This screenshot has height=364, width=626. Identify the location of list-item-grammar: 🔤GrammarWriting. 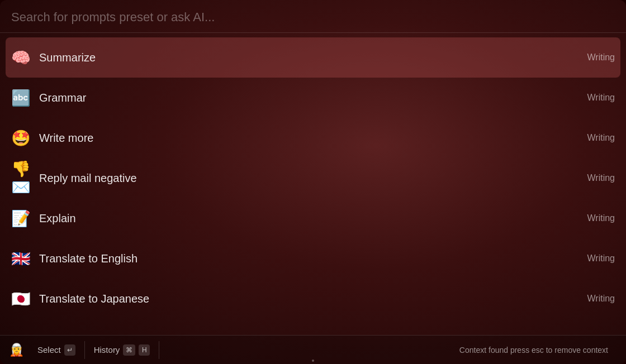
(313, 98).